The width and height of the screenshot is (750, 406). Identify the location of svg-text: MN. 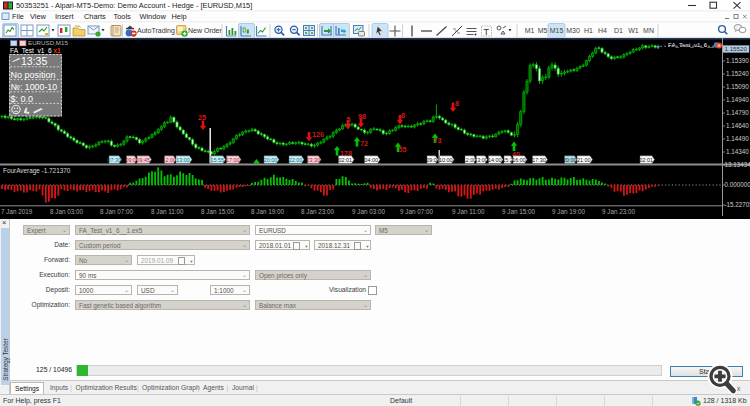
(648, 30).